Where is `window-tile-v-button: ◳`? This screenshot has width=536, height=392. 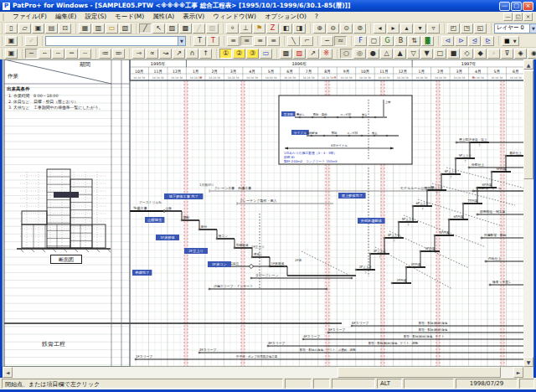 window-tile-v-button: ◳ is located at coordinates (467, 28).